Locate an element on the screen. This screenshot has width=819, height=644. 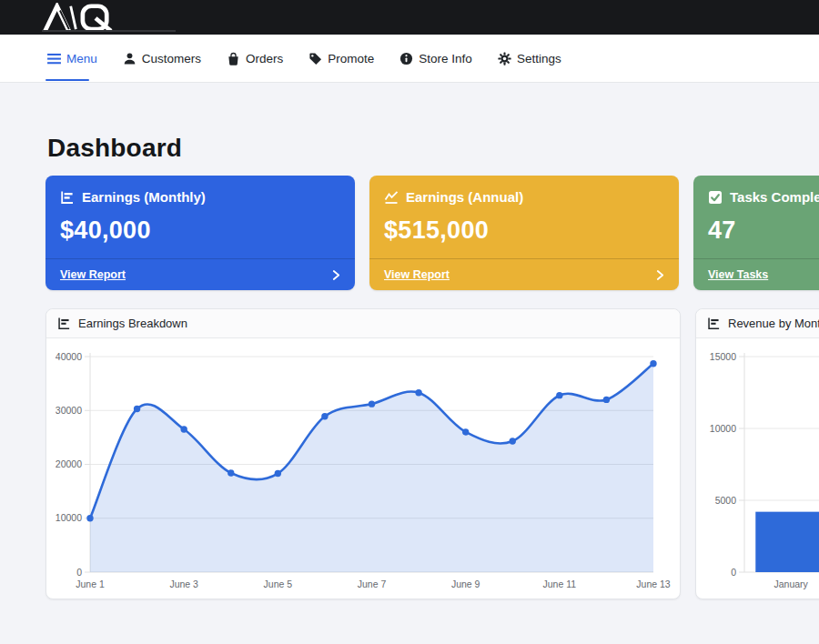
nav-bar: Menu Customers Orders Promote Store Info is located at coordinates (410, 58).